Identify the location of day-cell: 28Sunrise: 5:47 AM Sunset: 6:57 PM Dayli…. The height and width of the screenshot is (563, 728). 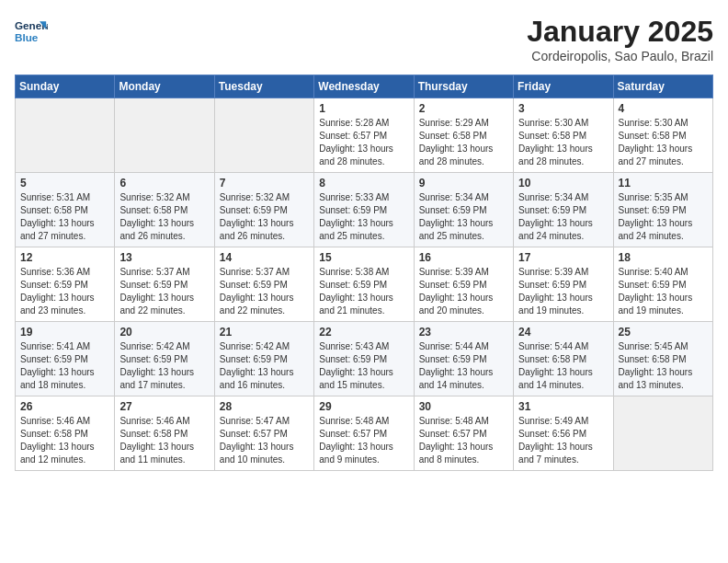
(264, 434).